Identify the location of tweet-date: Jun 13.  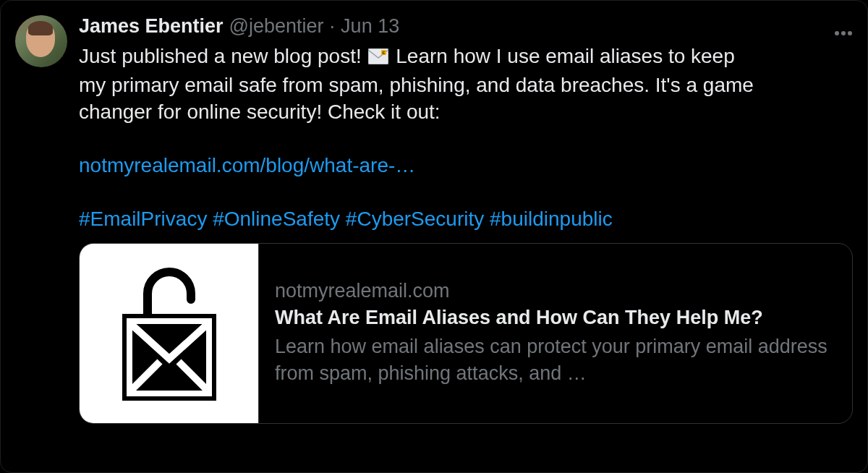
(370, 26).